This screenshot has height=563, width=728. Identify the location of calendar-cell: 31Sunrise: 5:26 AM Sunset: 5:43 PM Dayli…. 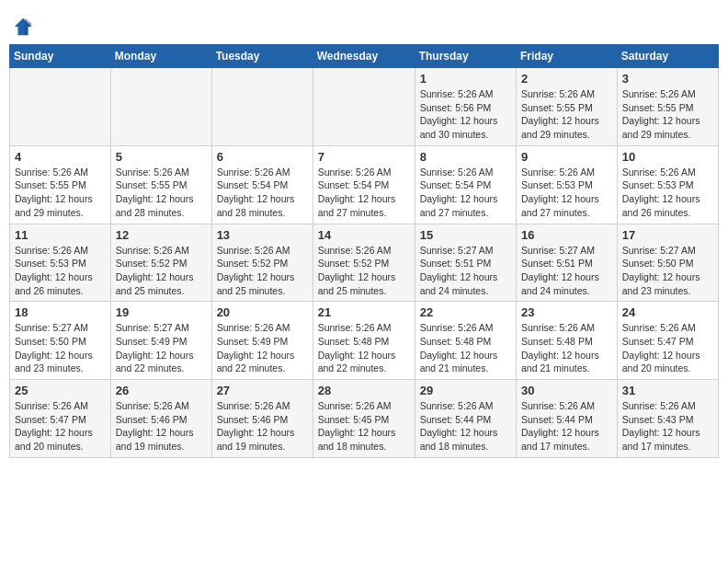
(667, 419).